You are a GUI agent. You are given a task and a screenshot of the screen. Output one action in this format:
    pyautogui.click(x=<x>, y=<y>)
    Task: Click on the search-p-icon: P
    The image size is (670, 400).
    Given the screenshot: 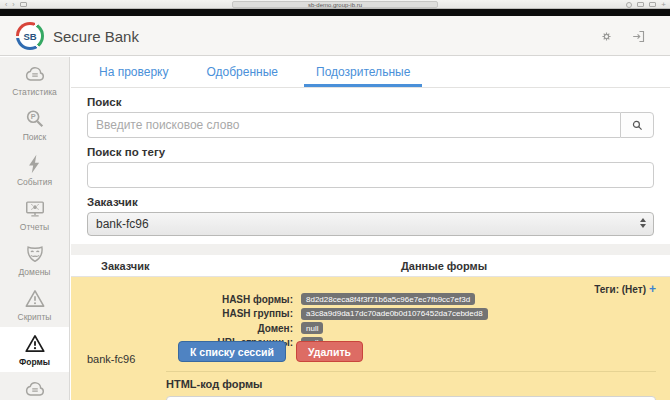 What is the action you would take?
    pyautogui.click(x=35, y=119)
    